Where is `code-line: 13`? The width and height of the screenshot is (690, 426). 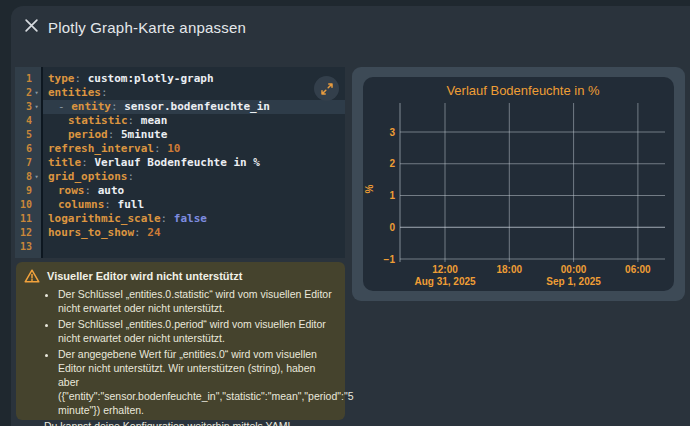 code-line: 13 is located at coordinates (180, 247).